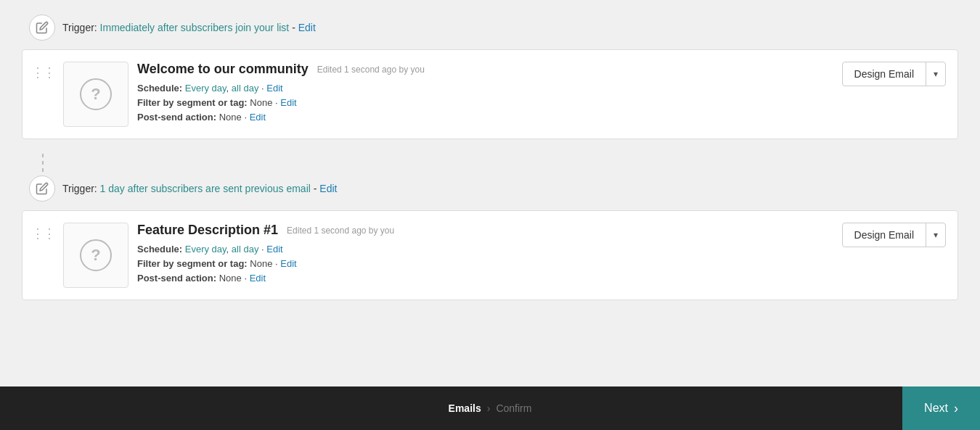 The width and height of the screenshot is (980, 430). What do you see at coordinates (494, 28) in the screenshot?
I see `trigger-row-1: Trigger: Immediately after subscribers j…` at bounding box center [494, 28].